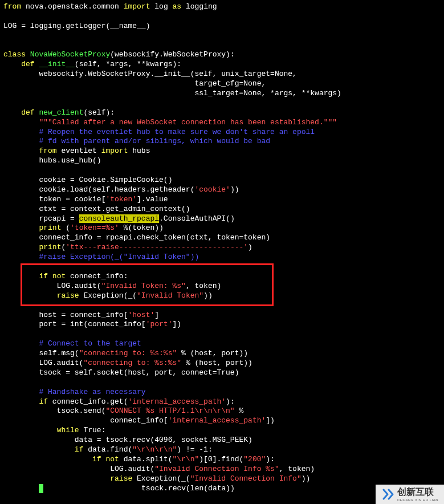 The image size is (444, 504). Describe the element at coordinates (410, 494) in the screenshot. I see `watermark: 创新互联 CHUANG XIN HU LIAN` at that location.